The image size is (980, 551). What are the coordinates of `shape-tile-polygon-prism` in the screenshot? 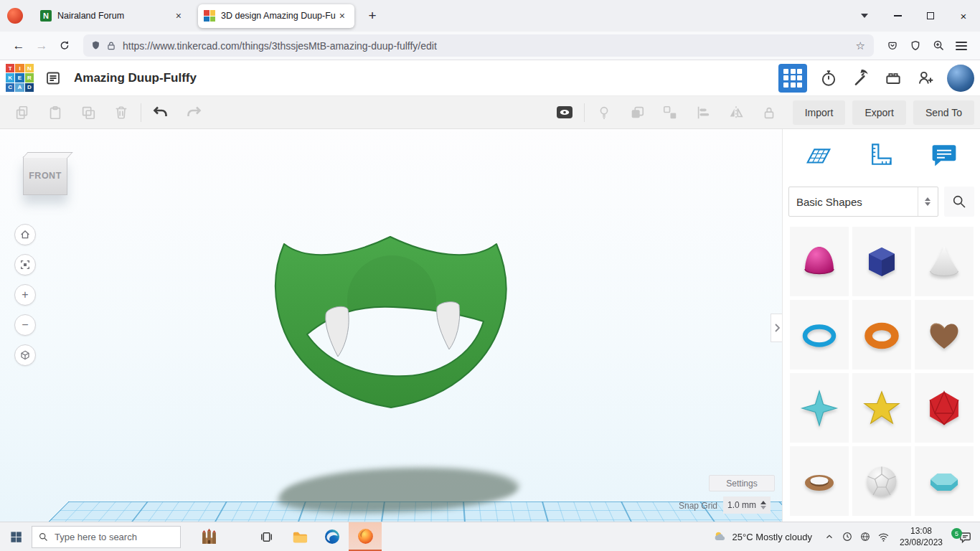 It's located at (882, 261).